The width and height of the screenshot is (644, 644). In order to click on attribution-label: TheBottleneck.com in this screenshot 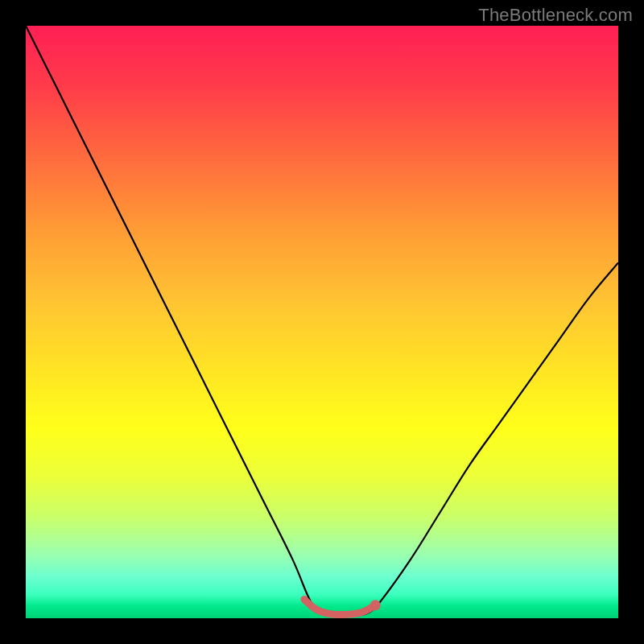, I will do `click(555, 15)`.